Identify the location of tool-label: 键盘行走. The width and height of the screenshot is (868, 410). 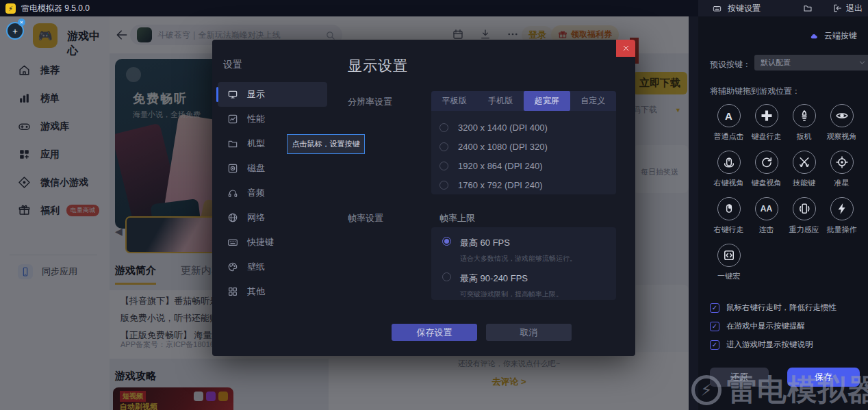
(767, 137).